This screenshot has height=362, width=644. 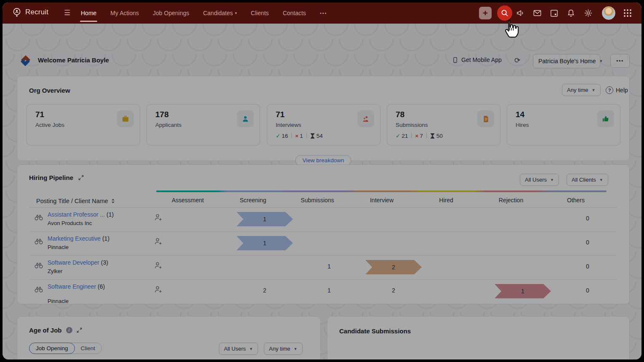 I want to click on recruit-logo: Recruit, so click(x=30, y=12).